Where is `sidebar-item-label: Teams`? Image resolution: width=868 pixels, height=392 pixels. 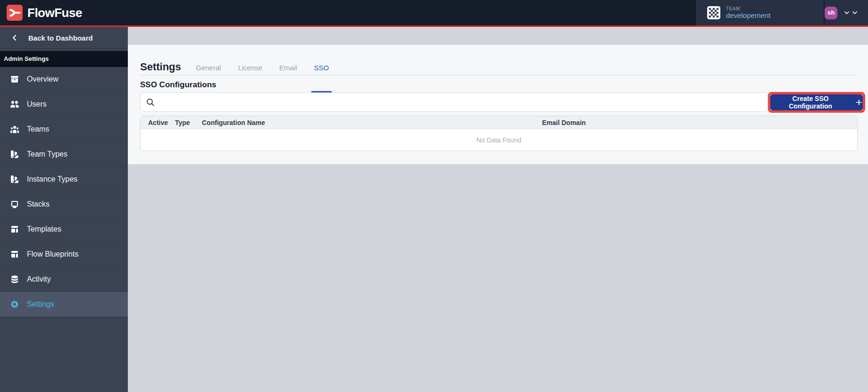
sidebar-item-label: Teams is located at coordinates (38, 129).